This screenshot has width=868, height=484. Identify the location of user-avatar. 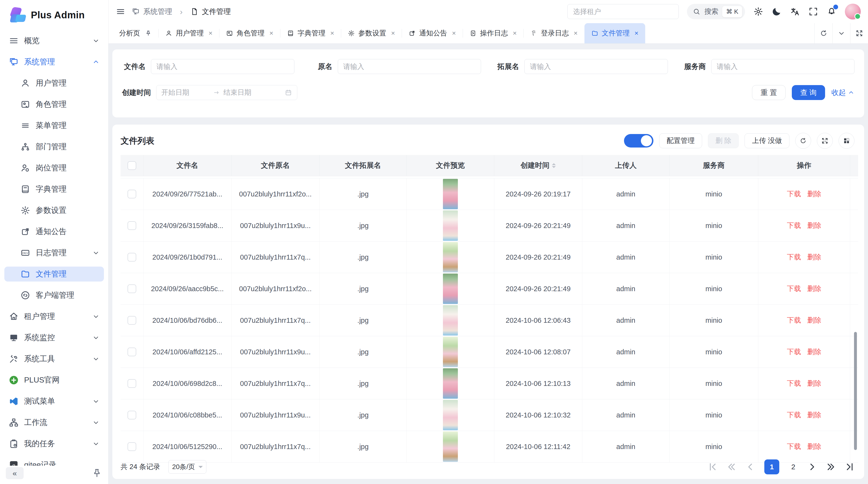
(853, 11).